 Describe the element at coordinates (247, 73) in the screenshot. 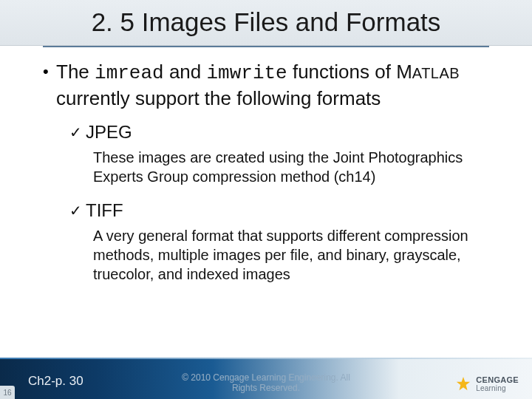

I see `code-imwrite: imwrite` at that location.